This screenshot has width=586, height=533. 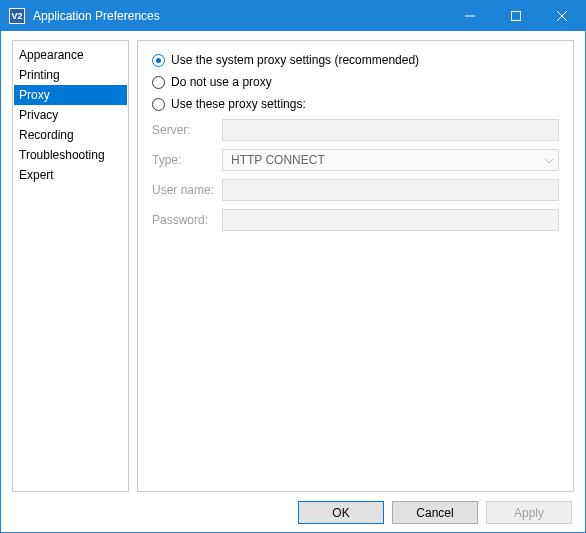 I want to click on maximize-icon, so click(x=516, y=16).